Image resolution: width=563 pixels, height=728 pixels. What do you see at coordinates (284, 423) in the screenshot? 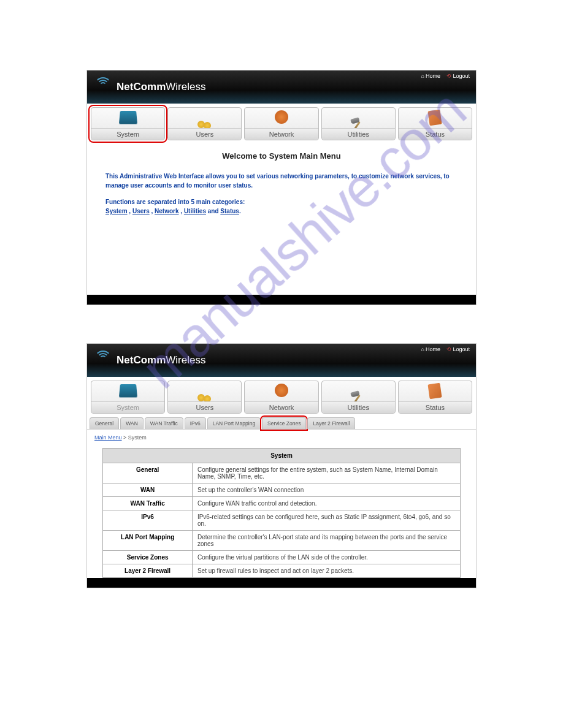
I see `tab-service-zones: Service Zones` at bounding box center [284, 423].